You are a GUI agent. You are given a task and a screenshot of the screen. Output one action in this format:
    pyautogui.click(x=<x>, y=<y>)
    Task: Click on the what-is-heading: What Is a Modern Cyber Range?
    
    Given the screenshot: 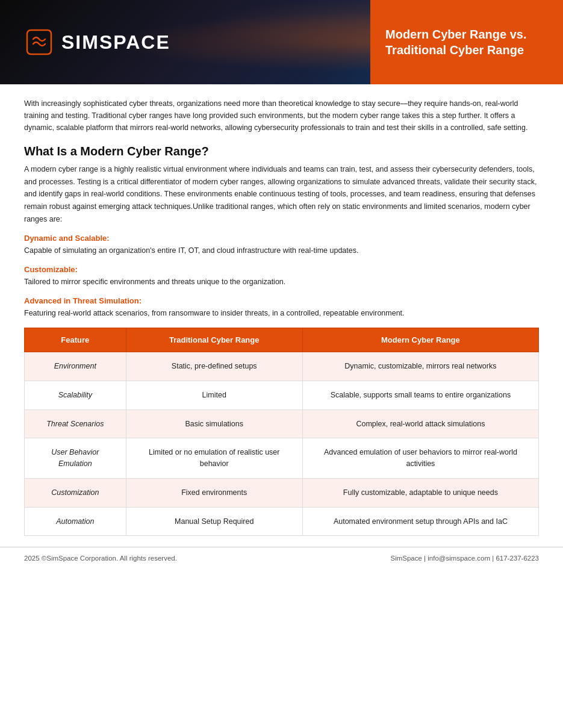 What is the action you would take?
    pyautogui.click(x=282, y=152)
    